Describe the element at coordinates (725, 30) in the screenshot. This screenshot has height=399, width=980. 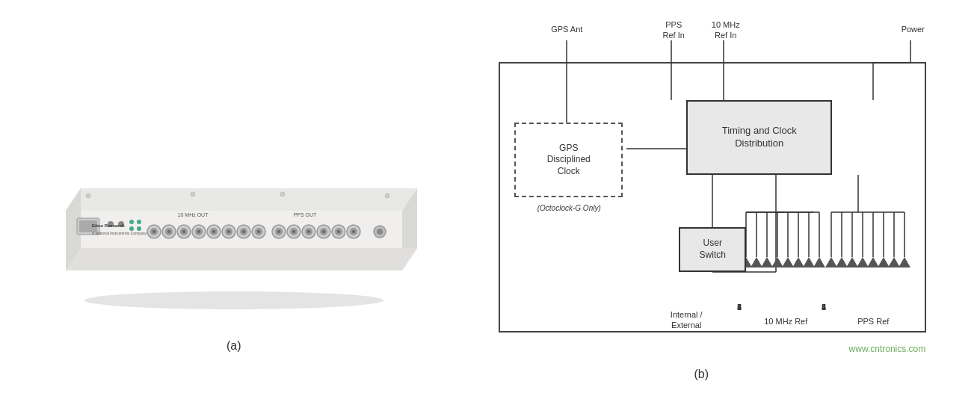
I see `ten-mhz-ref-in-label: 10 MHz Ref In` at that location.